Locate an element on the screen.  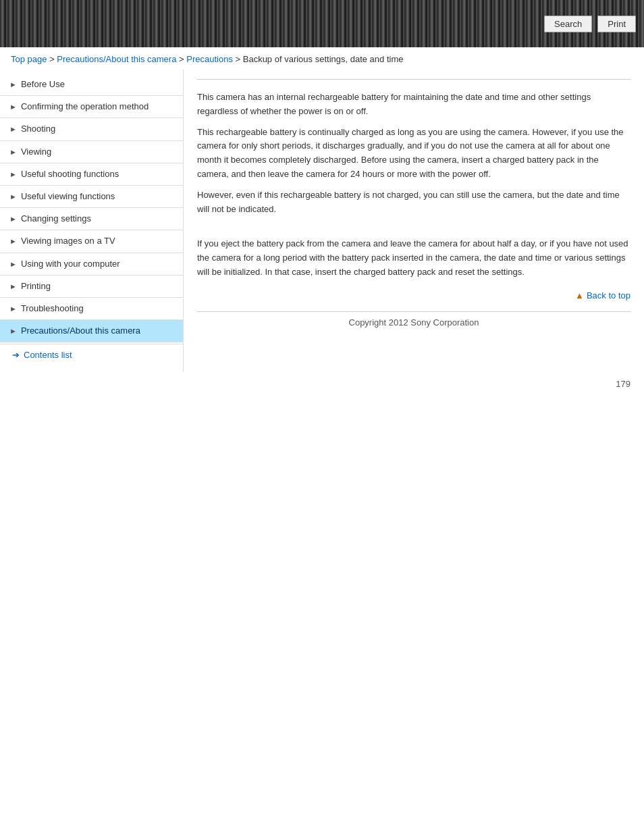
sidebar-item-label: Using with your computer is located at coordinates (99, 264).